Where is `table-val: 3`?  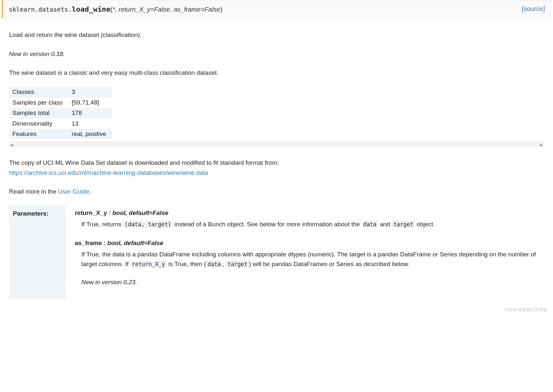 table-val: 3 is located at coordinates (90, 92).